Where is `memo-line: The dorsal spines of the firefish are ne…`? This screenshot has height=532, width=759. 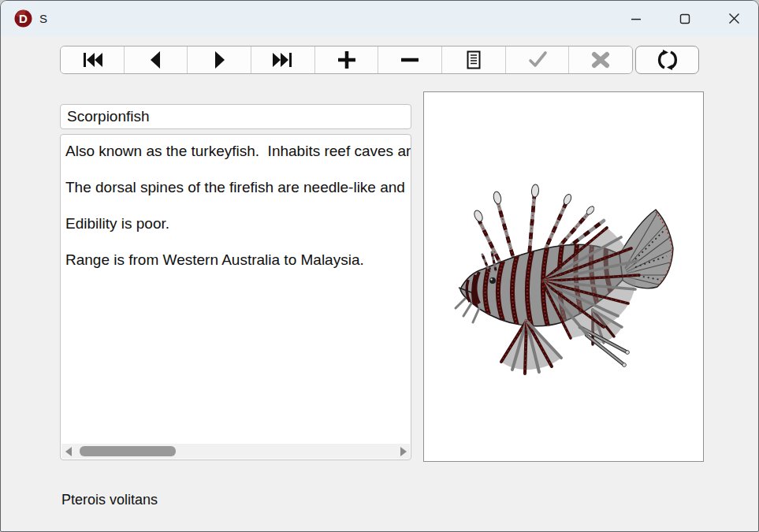 memo-line: The dorsal spines of the firefish are ne… is located at coordinates (237, 188).